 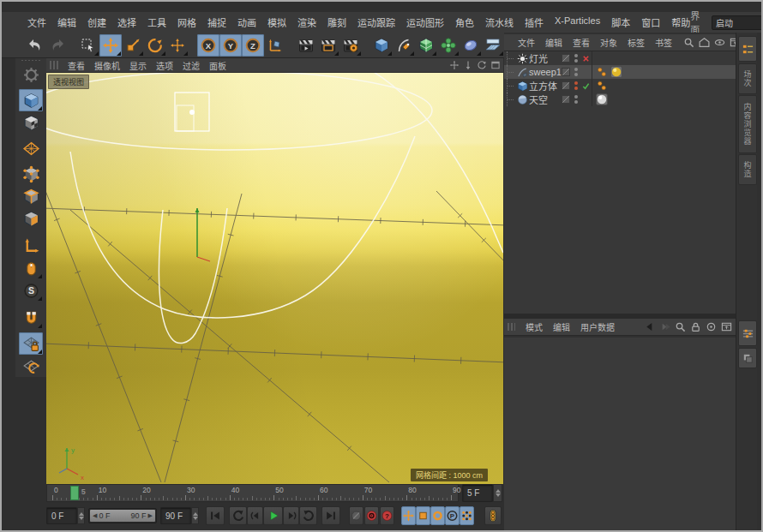 I want to click on object-row: sweep1, so click(x=620, y=72).